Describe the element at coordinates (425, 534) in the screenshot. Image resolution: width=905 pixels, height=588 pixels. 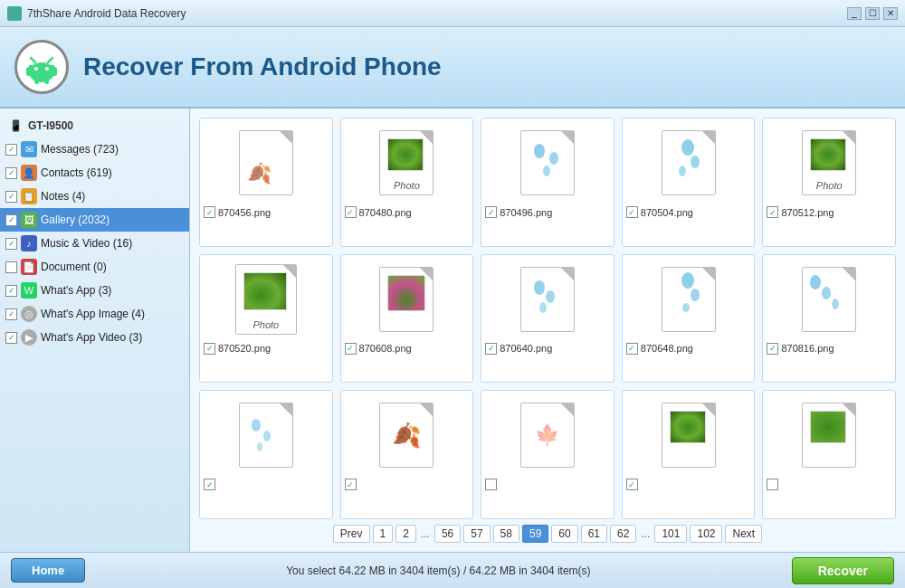
I see `ellipsis-1: ...` at that location.